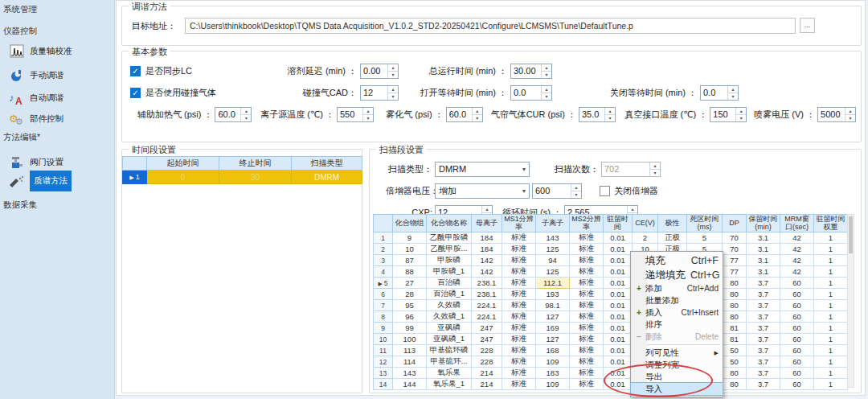 This screenshot has height=399, width=868. What do you see at coordinates (410, 339) in the screenshot?
I see `cell: 100` at bounding box center [410, 339].